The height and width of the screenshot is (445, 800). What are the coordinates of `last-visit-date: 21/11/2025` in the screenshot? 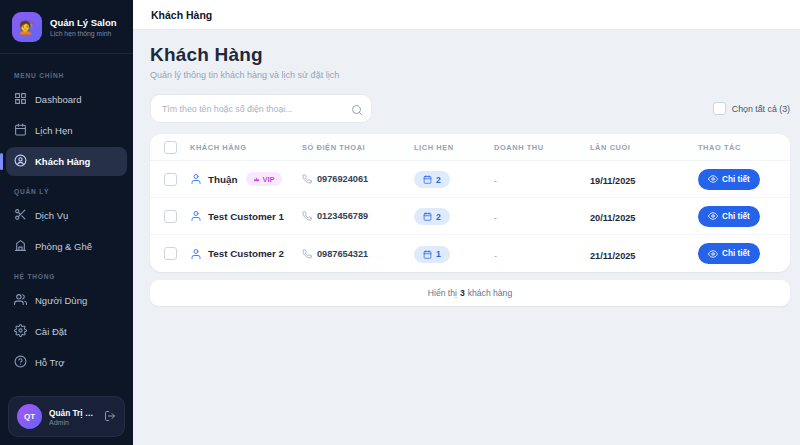 It's located at (612, 256).